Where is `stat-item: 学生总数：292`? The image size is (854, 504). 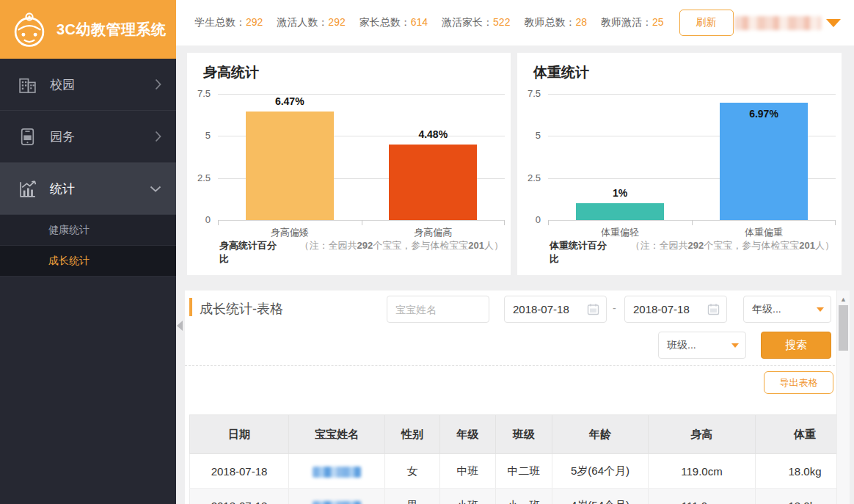
stat-item: 学生总数：292 is located at coordinates (229, 23).